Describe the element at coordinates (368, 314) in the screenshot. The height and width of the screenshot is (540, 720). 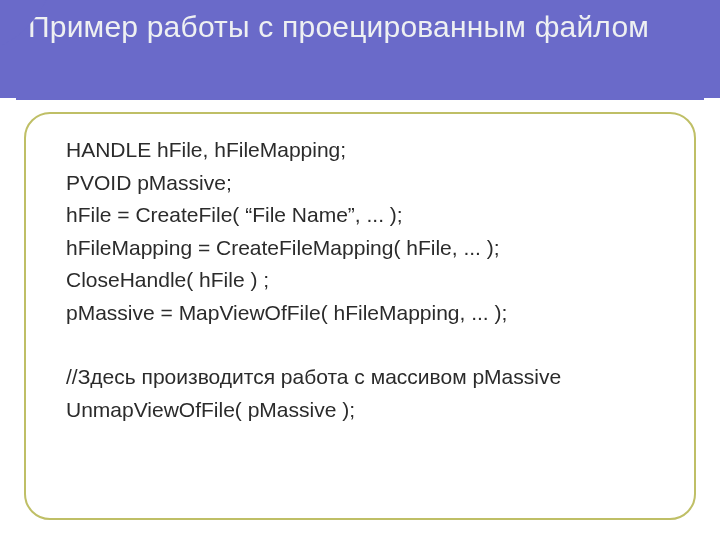
I see `code-line: pMassive = MapViewOfFile( hFileMapping, …` at that location.